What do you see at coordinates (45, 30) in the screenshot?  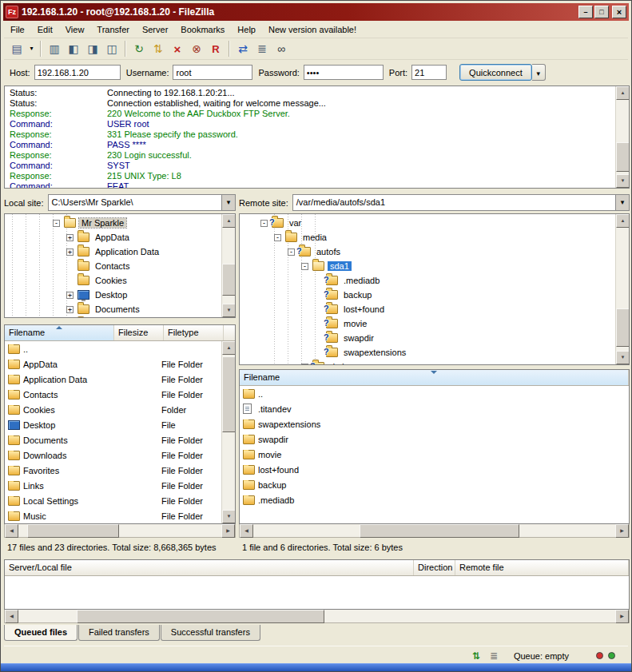 I see `menu-item-edit: Edit` at bounding box center [45, 30].